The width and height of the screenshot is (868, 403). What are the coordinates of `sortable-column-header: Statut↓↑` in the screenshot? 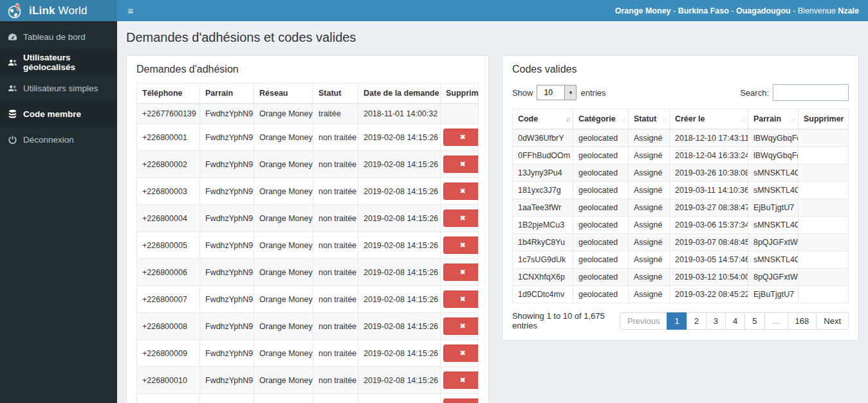 It's located at (649, 120).